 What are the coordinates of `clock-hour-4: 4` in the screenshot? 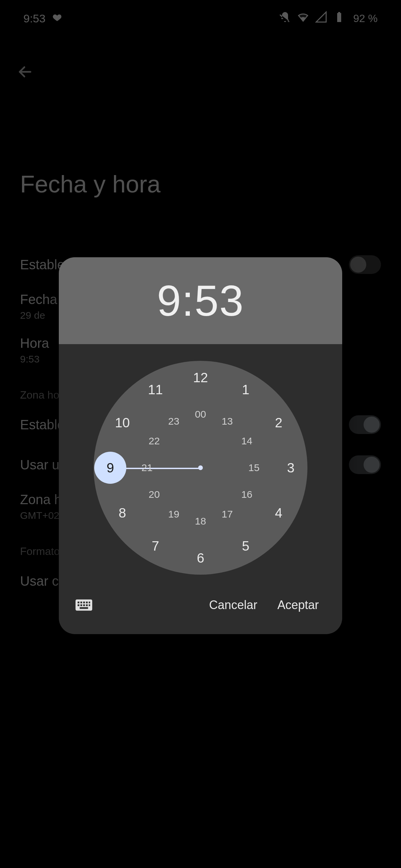 It's located at (279, 513).